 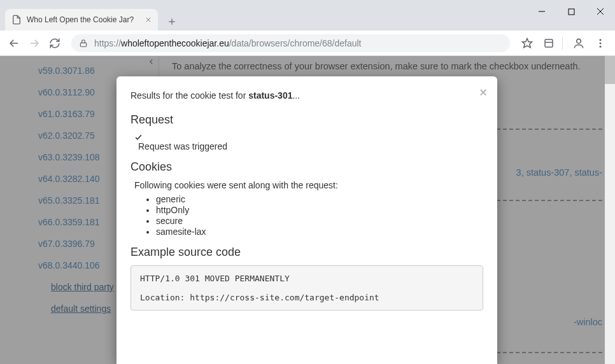 What do you see at coordinates (83, 43) in the screenshot?
I see `lock-icon` at bounding box center [83, 43].